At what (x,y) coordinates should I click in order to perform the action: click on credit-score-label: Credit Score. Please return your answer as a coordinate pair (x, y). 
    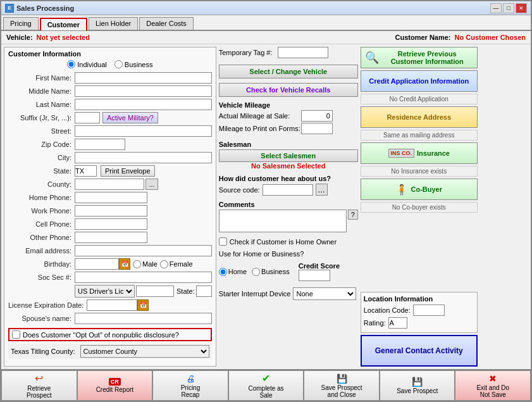
    Looking at the image, I should click on (319, 266).